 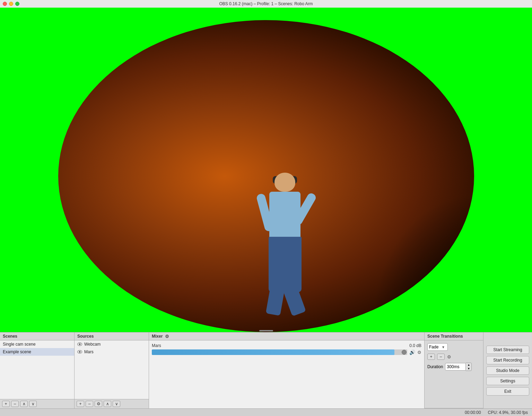 What do you see at coordinates (287, 370) in the screenshot?
I see `mixer-panel: Mixer ⚙ Mars 0.0 dB 🔊 ⚙` at bounding box center [287, 370].